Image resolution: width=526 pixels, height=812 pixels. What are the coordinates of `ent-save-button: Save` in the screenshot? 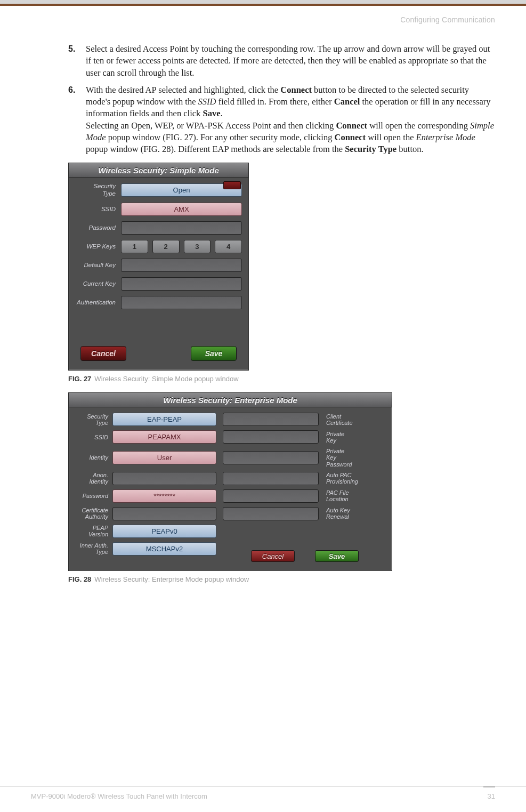 It's located at (337, 556).